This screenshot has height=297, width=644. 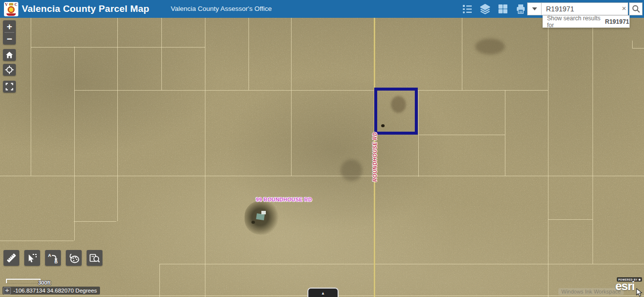 What do you see at coordinates (535, 9) in the screenshot?
I see `chevron-down-icon` at bounding box center [535, 9].